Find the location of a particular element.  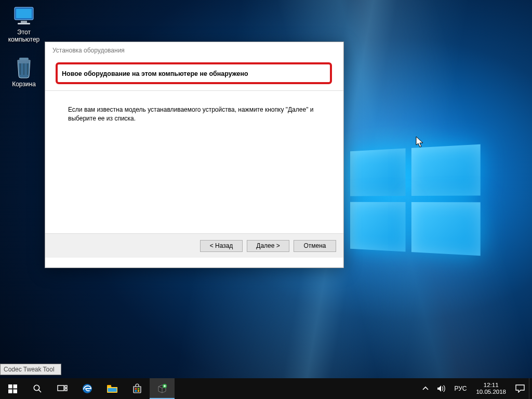

taskbar-tooltip: Codec Tweak Tool is located at coordinates (31, 369).